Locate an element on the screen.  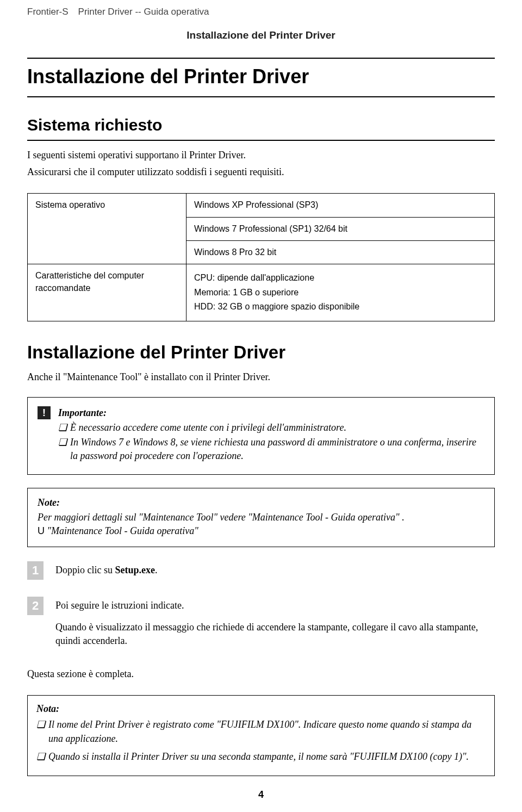
install-lead: Anche il "Maintenance Tool" è installato… is located at coordinates (261, 377).